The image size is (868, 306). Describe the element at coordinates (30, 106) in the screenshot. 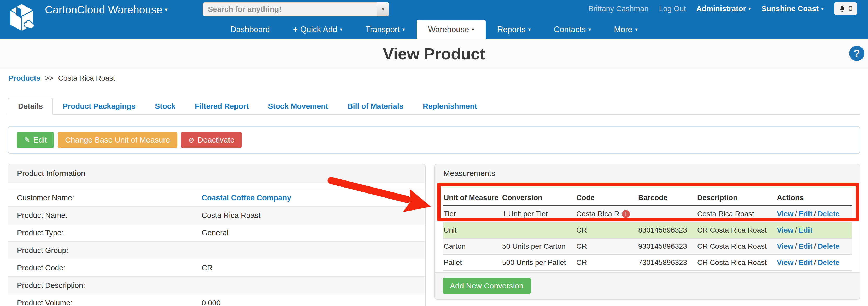

I see `tab-details: Details` at that location.